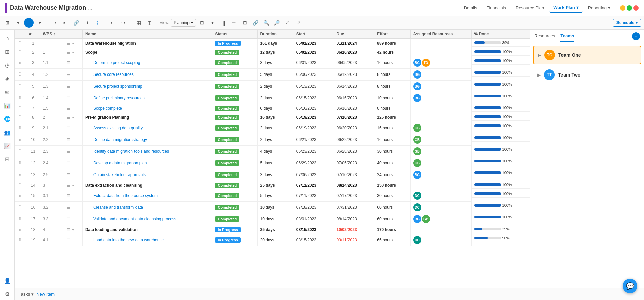 Image resolution: width=644 pixels, height=300 pixels. I want to click on sidebar-people-icon: 👥, so click(7, 132).